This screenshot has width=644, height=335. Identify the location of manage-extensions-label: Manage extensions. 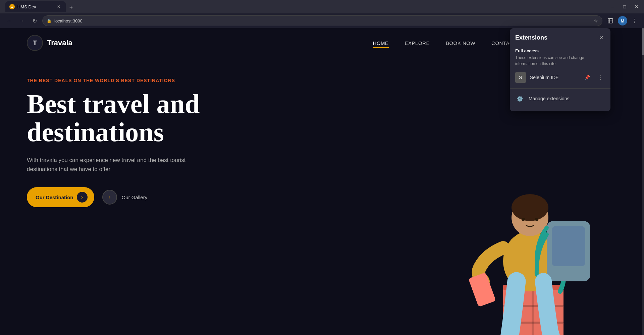
(549, 99).